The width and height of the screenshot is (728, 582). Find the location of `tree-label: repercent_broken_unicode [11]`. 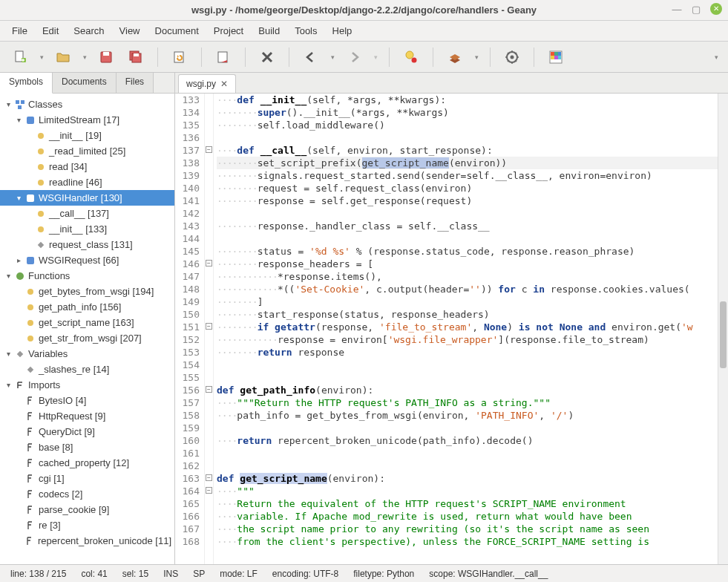

tree-label: repercent_broken_unicode [11] is located at coordinates (105, 540).